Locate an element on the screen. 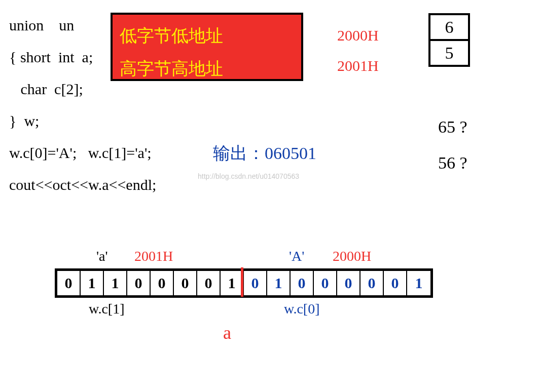  address-1: 2001H is located at coordinates (358, 66).